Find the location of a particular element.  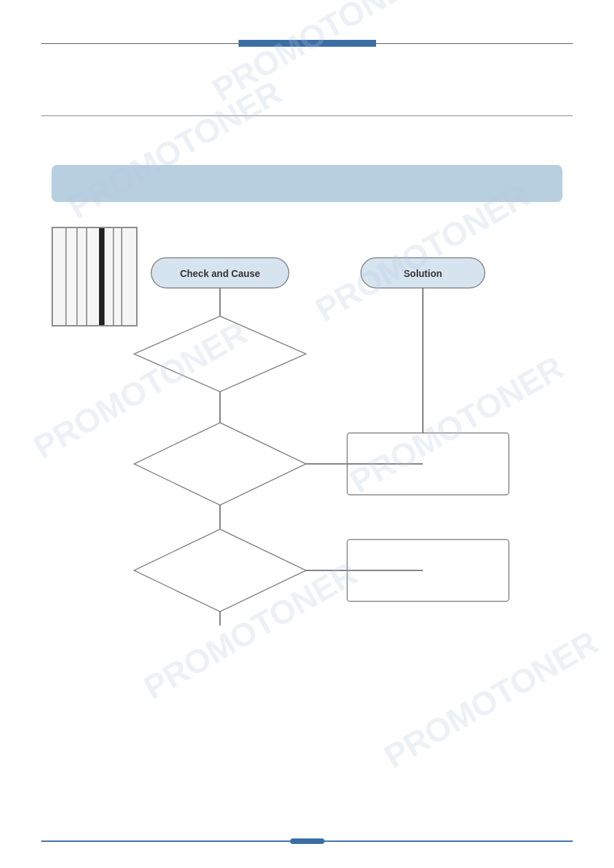

top-badge is located at coordinates (307, 43).